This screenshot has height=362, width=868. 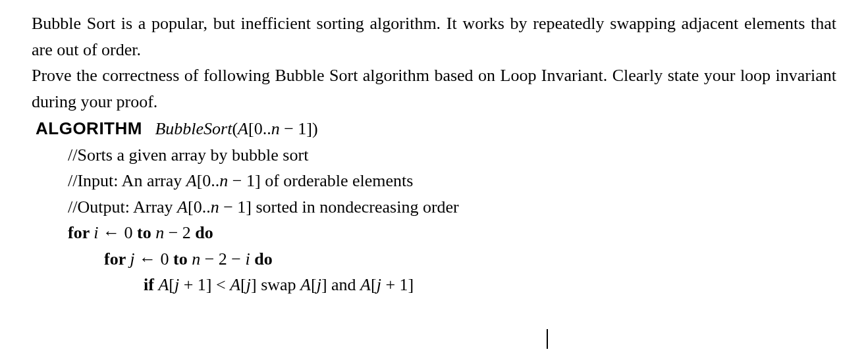 I want to click on outer-n: n, so click(x=159, y=233).